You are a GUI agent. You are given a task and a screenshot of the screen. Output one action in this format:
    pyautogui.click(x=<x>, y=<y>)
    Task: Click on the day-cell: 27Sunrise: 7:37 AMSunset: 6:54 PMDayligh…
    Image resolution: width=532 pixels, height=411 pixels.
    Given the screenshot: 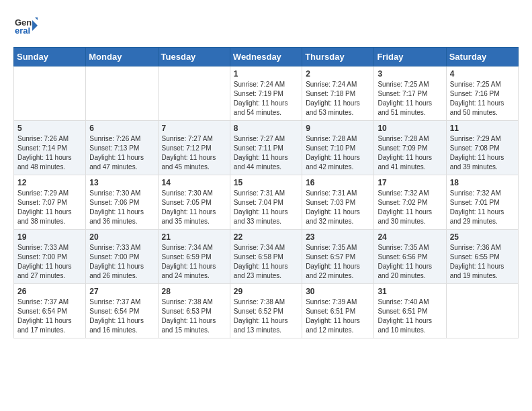 What is the action you would take?
    pyautogui.click(x=122, y=312)
    